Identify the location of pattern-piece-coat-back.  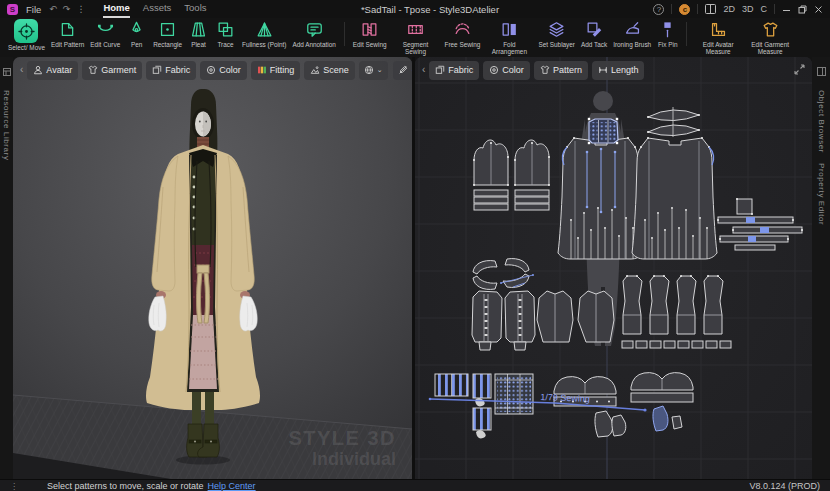
(674, 198).